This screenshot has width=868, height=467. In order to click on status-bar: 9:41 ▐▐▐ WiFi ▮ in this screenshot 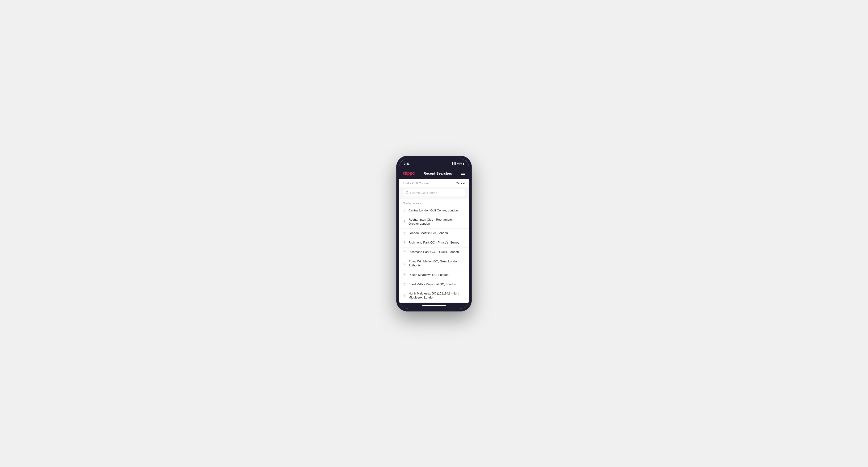, I will do `click(434, 164)`.